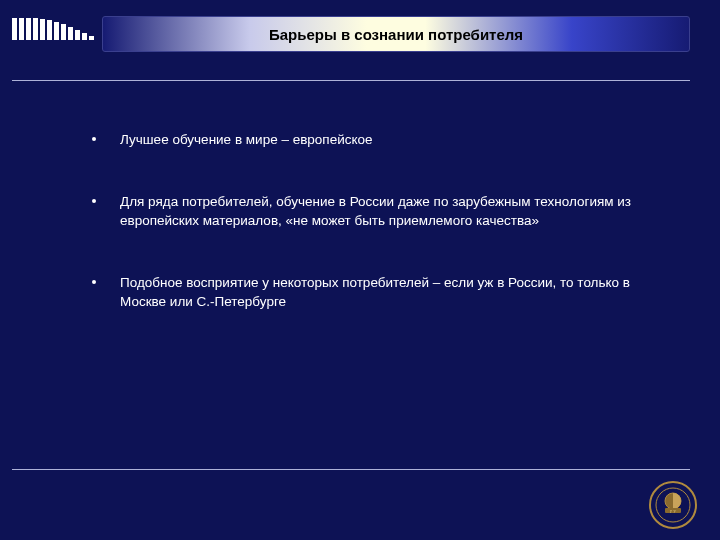  What do you see at coordinates (351, 80) in the screenshot?
I see `divider-top` at bounding box center [351, 80].